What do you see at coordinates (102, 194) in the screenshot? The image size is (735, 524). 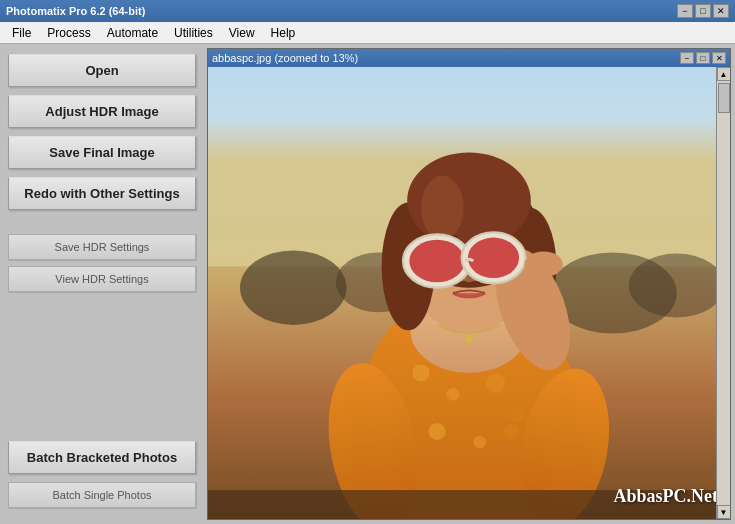 I see `redo-button: Redo with Other Settings` at bounding box center [102, 194].